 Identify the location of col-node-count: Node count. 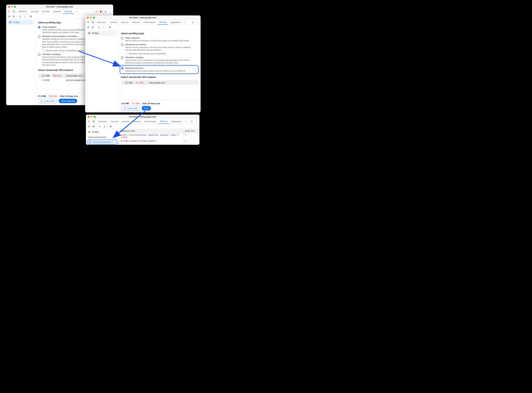
(191, 131).